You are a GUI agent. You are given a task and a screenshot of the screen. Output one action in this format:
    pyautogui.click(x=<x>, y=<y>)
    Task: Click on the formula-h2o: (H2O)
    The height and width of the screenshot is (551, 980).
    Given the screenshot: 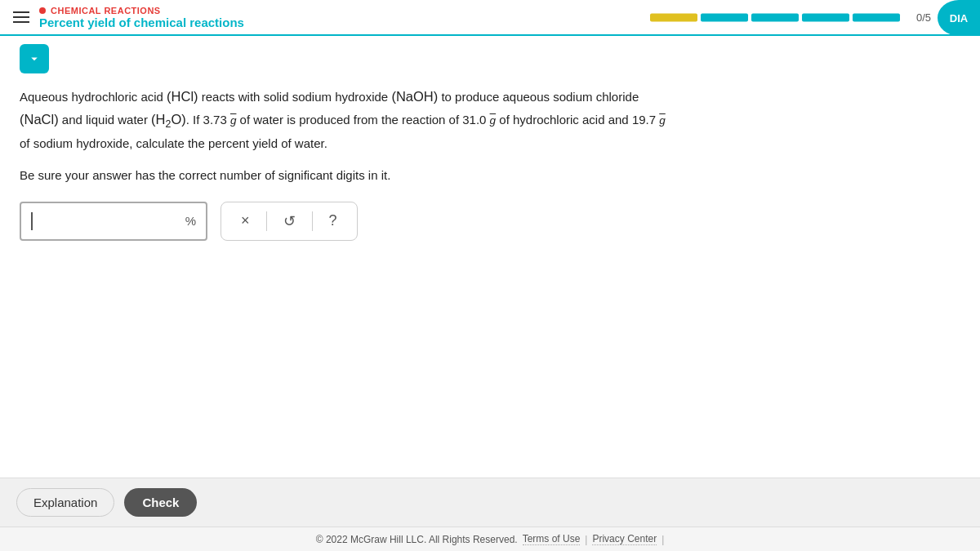 What is the action you would take?
    pyautogui.click(x=168, y=119)
    